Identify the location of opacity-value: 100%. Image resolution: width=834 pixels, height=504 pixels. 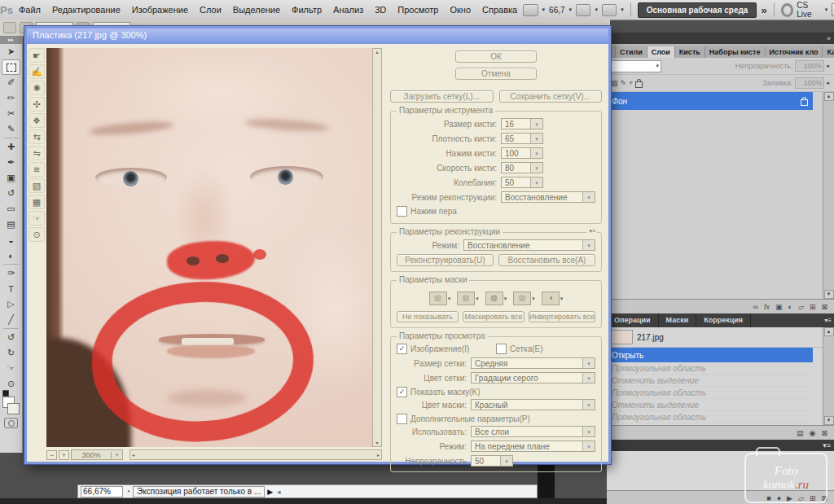
(810, 66).